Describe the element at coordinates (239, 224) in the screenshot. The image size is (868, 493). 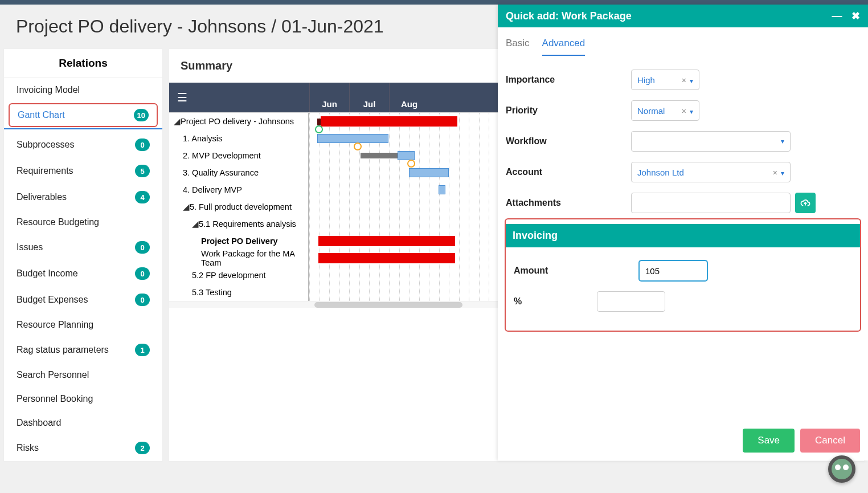
I see `gantt-tree-row: ◢5.1 Requirements analysis` at that location.